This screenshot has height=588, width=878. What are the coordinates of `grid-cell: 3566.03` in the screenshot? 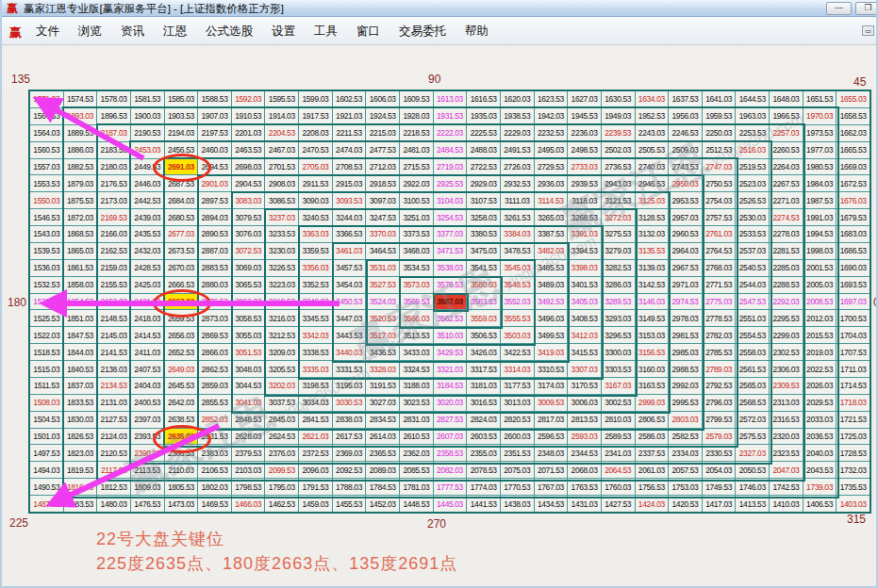 It's located at (417, 318).